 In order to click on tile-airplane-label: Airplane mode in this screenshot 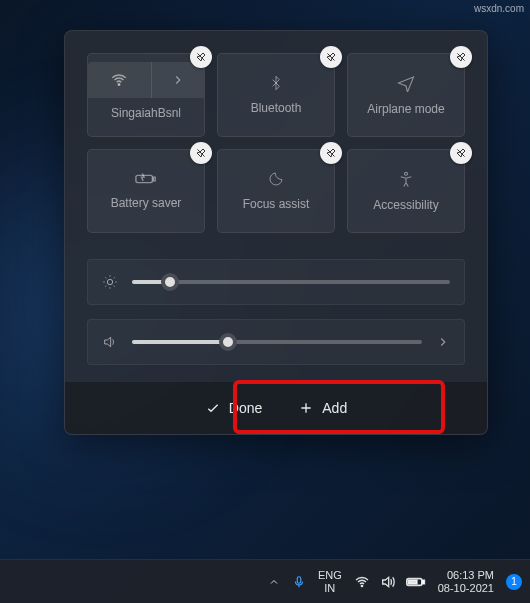, I will do `click(406, 109)`.